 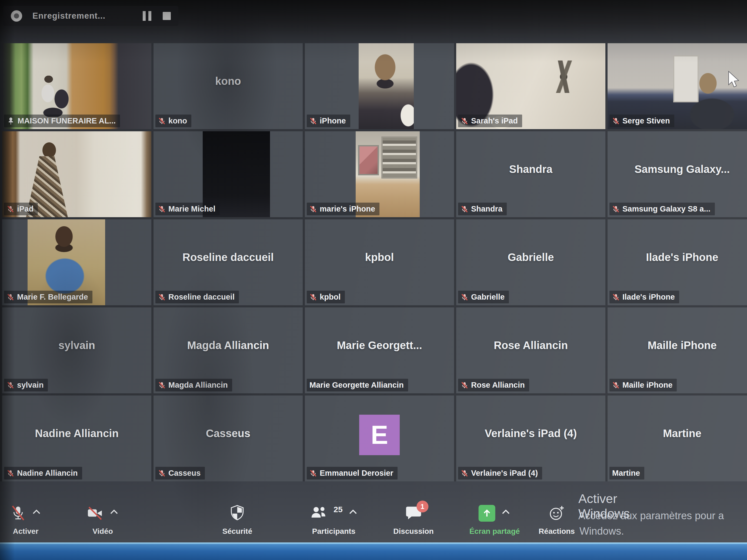 I want to click on participant-name: Samsung Galaxy S8 a..., so click(x=667, y=209).